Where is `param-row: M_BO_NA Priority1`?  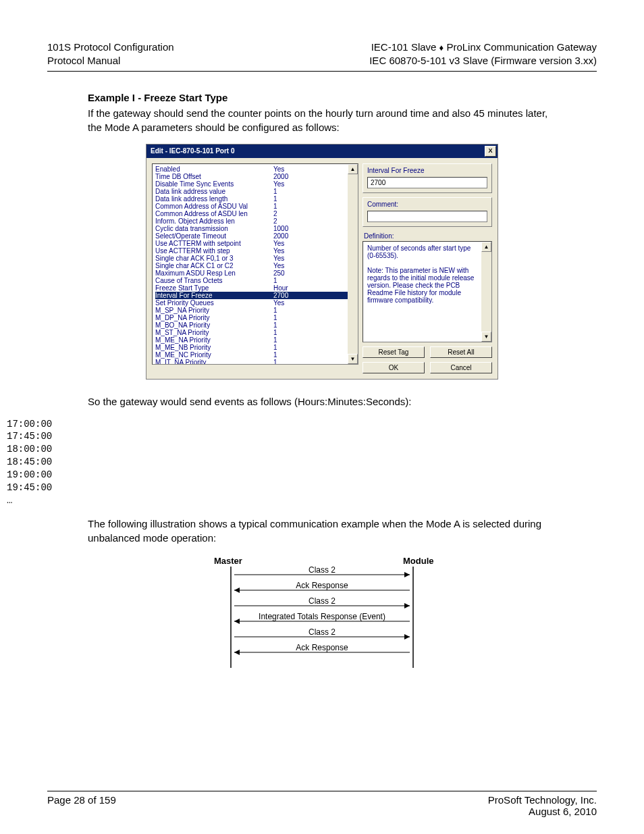
param-row: M_BO_NA Priority1 is located at coordinates (255, 325).